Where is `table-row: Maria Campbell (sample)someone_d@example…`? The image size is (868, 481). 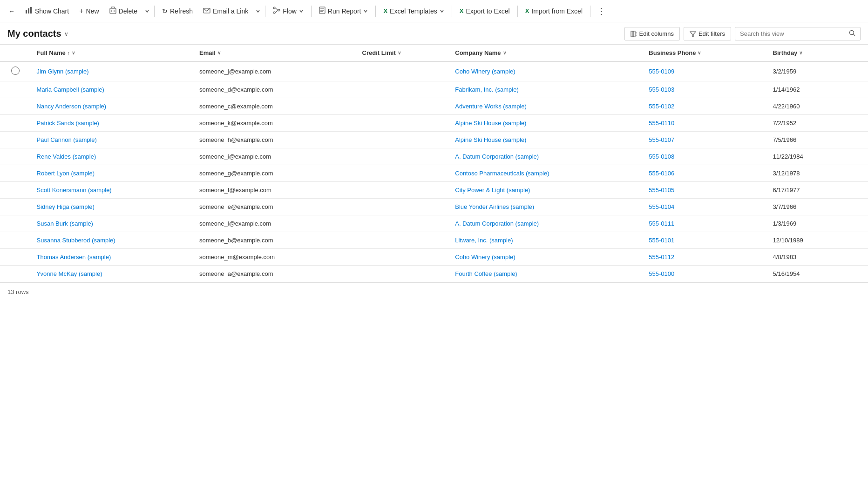 table-row: Maria Campbell (sample)someone_d@example… is located at coordinates (434, 90).